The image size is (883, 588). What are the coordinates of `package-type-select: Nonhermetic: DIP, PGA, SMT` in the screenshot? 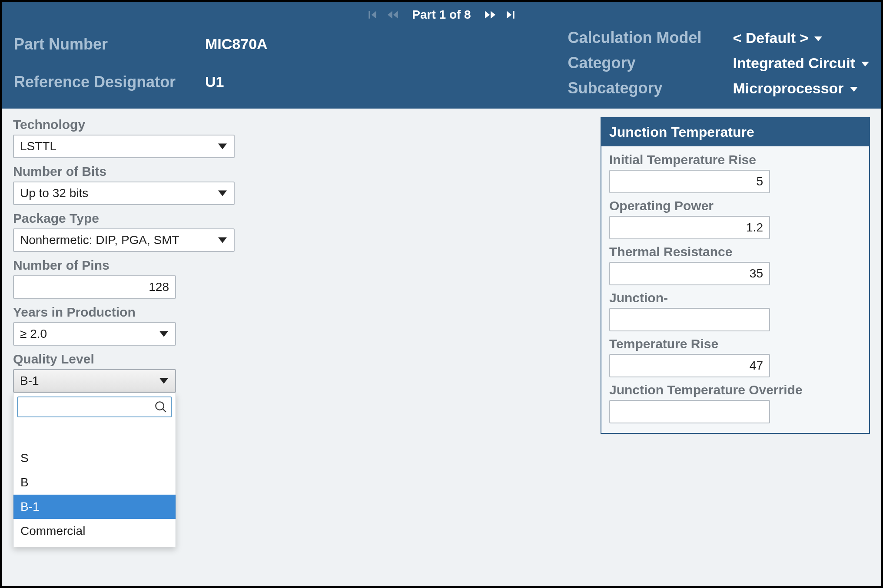 It's located at (124, 240).